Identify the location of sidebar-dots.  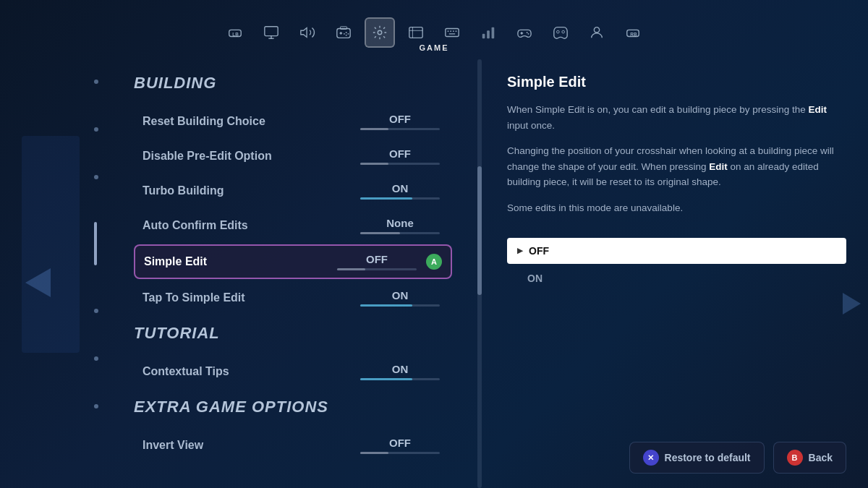
(96, 244).